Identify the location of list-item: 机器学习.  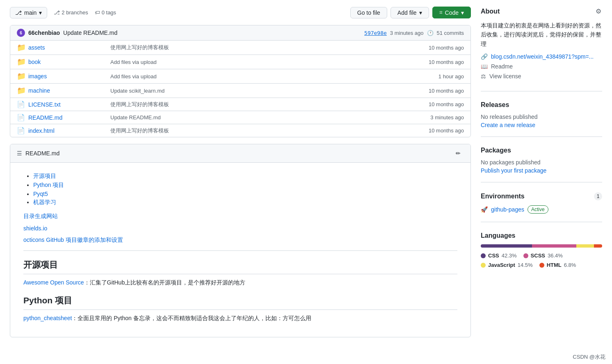
(245, 202).